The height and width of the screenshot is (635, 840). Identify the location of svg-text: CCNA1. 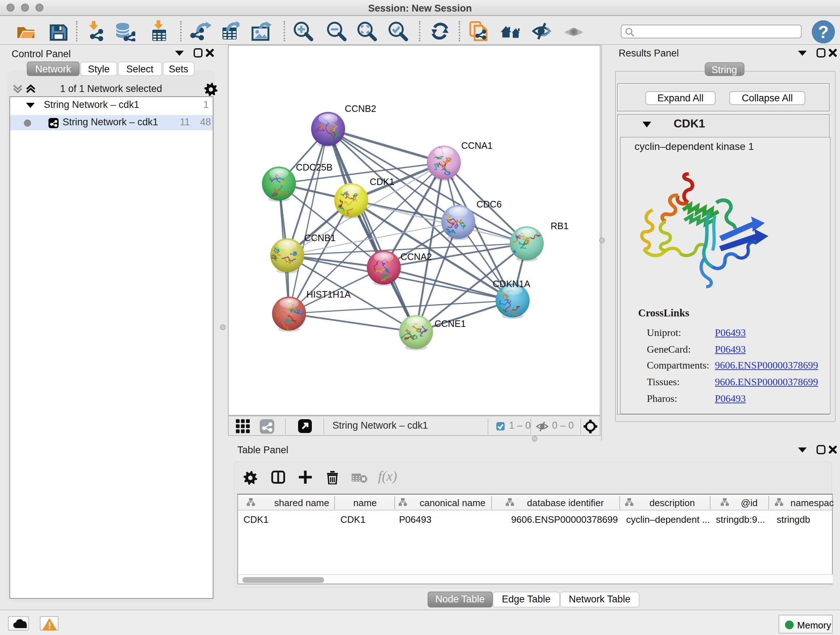
(477, 146).